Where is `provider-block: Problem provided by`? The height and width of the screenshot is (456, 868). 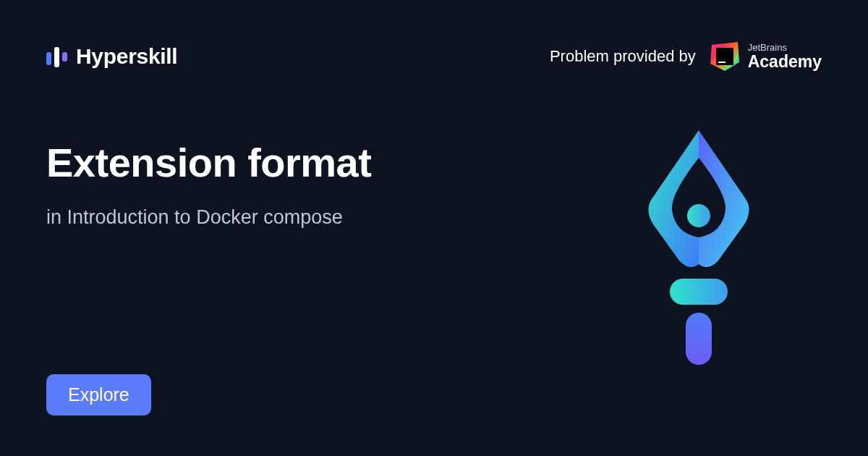 provider-block: Problem provided by is located at coordinates (686, 56).